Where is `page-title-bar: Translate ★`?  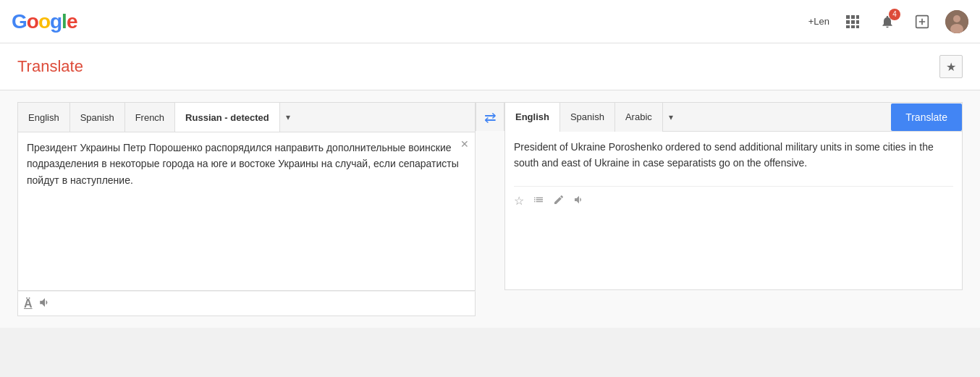 page-title-bar: Translate ★ is located at coordinates (490, 67).